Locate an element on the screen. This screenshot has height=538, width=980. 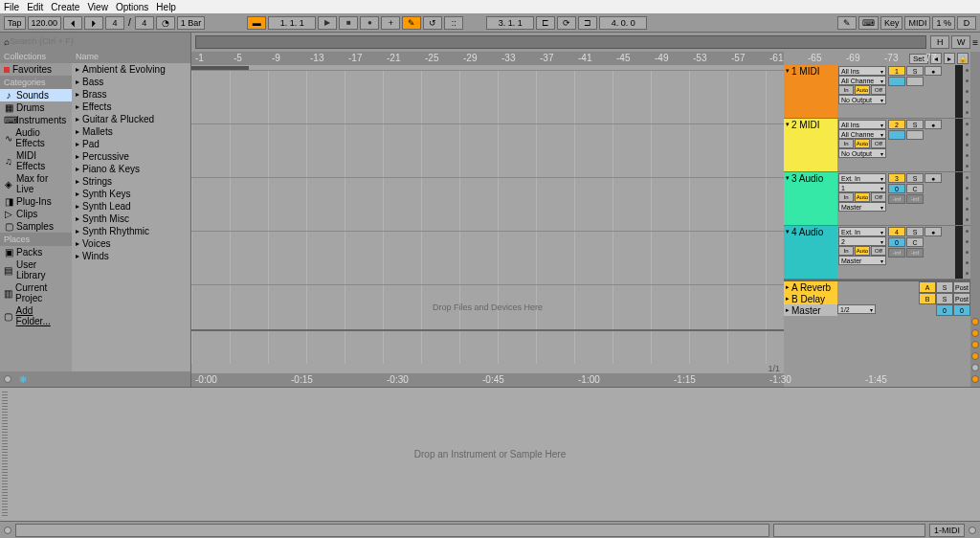
tap-tempo-button: Tap is located at coordinates (15, 23).